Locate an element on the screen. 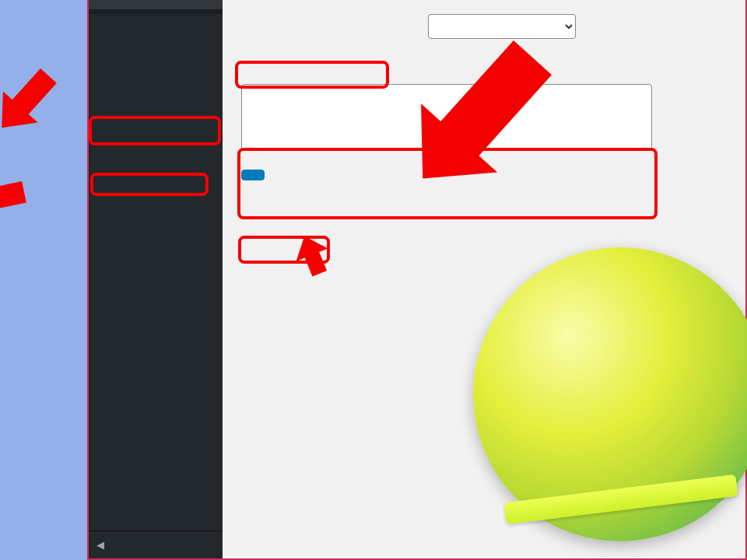  ping-services-textarea is located at coordinates (447, 117).